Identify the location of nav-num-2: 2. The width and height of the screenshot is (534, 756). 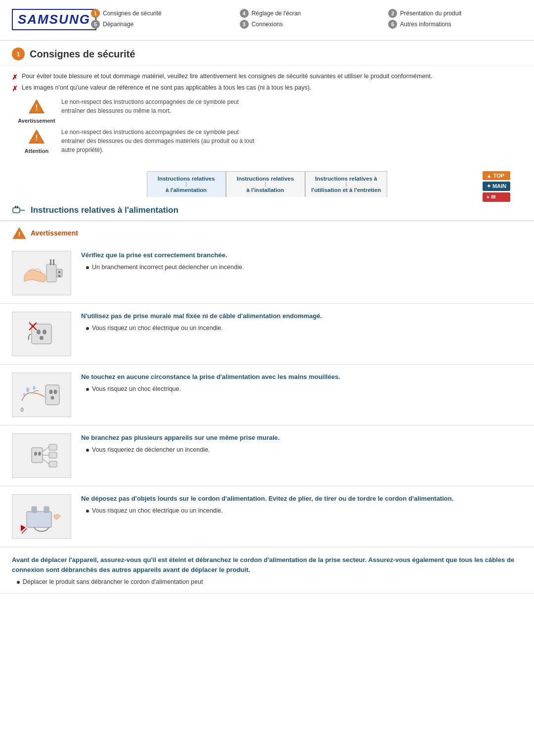
(393, 13).